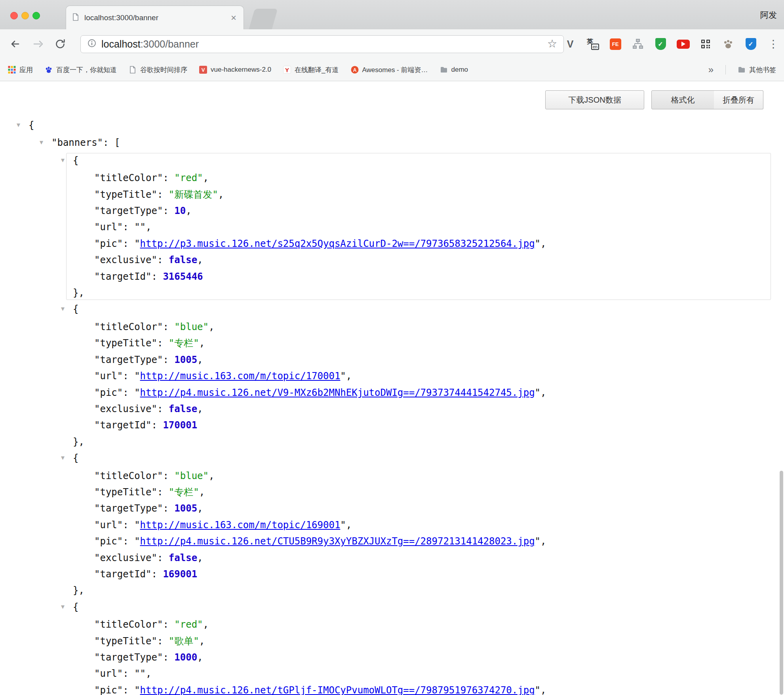 Image resolution: width=784 pixels, height=695 pixels. I want to click on json-line: ▼{, so click(392, 310).